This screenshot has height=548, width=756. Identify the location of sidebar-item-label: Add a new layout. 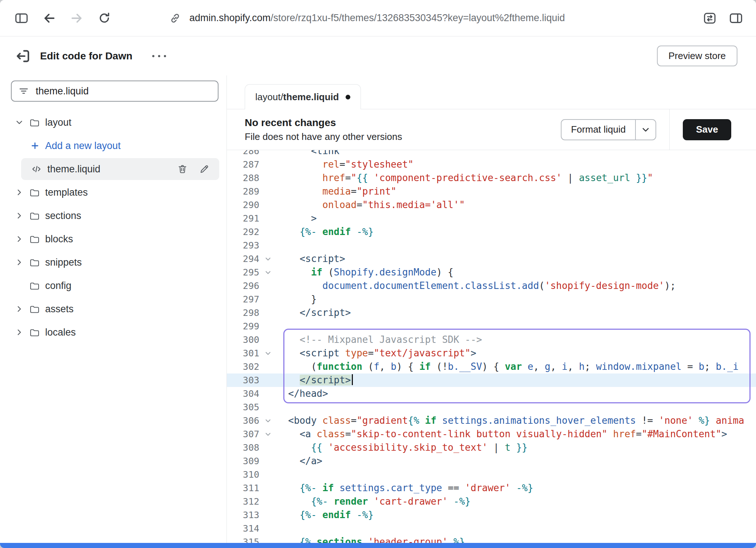
(83, 146).